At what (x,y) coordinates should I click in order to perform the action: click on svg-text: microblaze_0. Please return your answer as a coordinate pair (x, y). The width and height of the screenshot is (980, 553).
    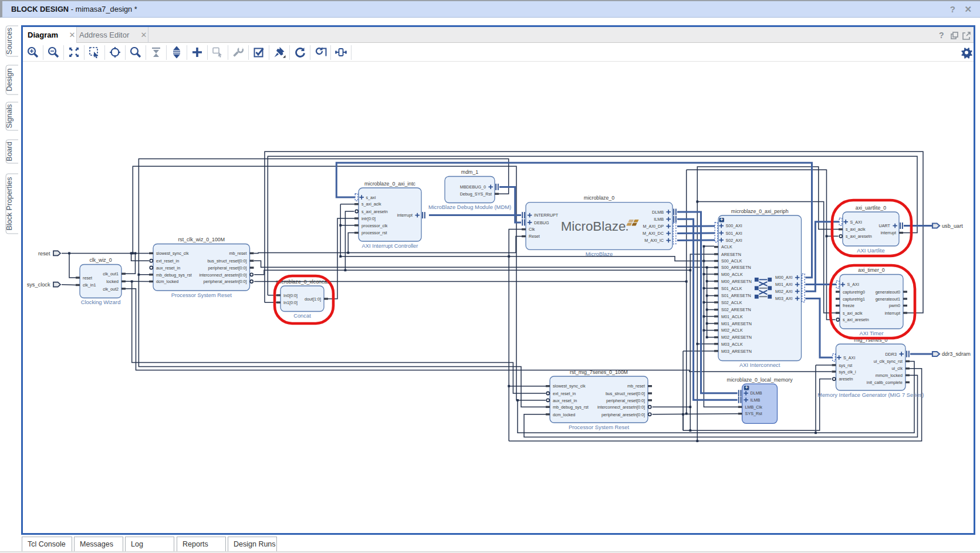
    Looking at the image, I should click on (599, 198).